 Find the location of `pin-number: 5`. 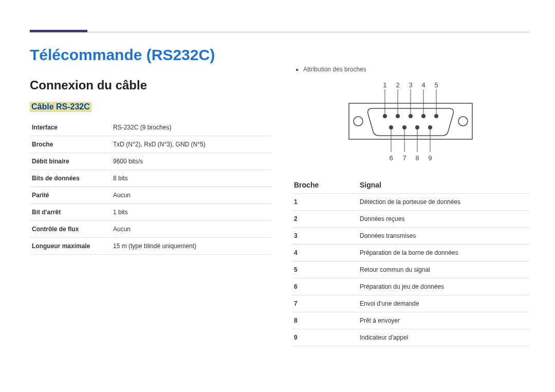

pin-number: 5 is located at coordinates (325, 270).